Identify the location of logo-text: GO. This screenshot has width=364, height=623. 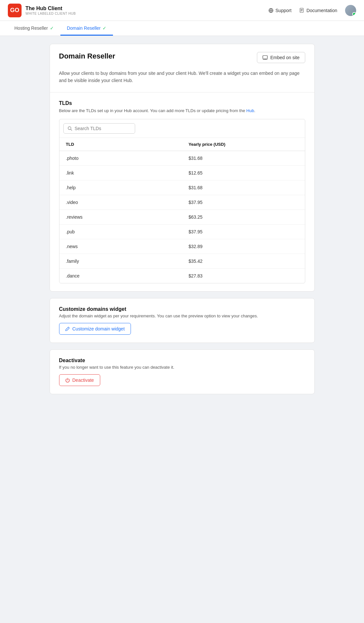
(15, 10).